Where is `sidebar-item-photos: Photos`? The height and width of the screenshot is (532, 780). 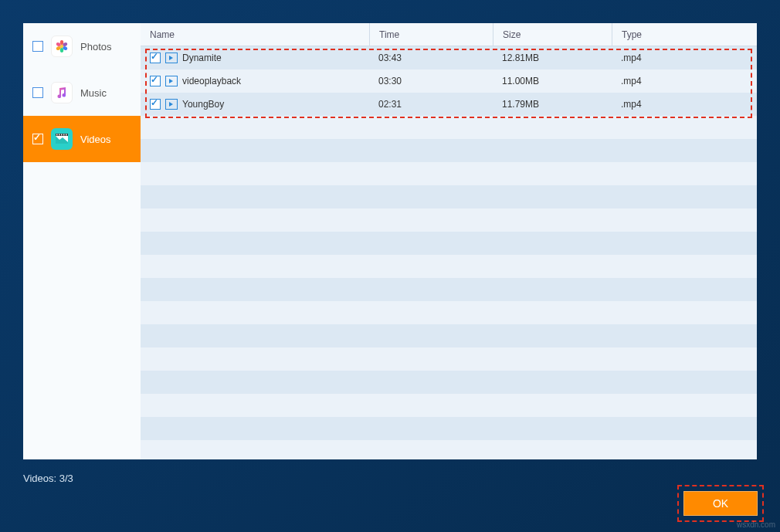
sidebar-item-photos: Photos is located at coordinates (82, 46).